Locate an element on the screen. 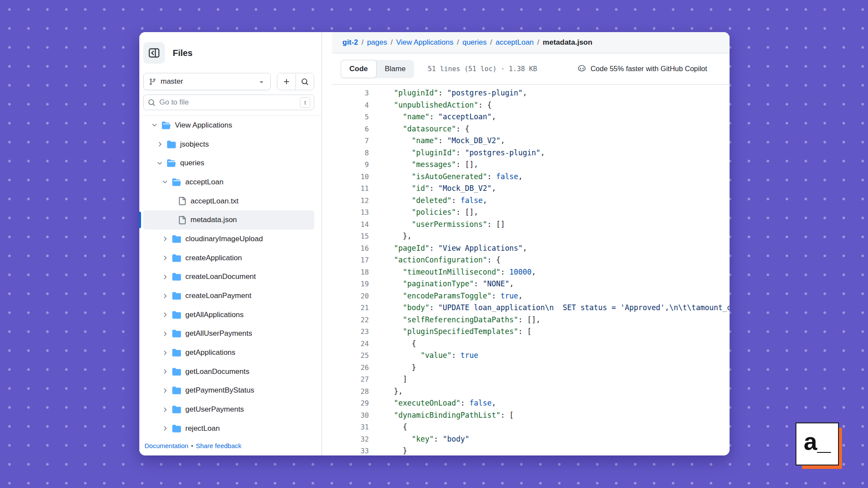 This screenshot has width=868, height=488. file-toolbar: CodeBlame 51 lines (51 loc) · 1.38 KB Co… is located at coordinates (531, 69).